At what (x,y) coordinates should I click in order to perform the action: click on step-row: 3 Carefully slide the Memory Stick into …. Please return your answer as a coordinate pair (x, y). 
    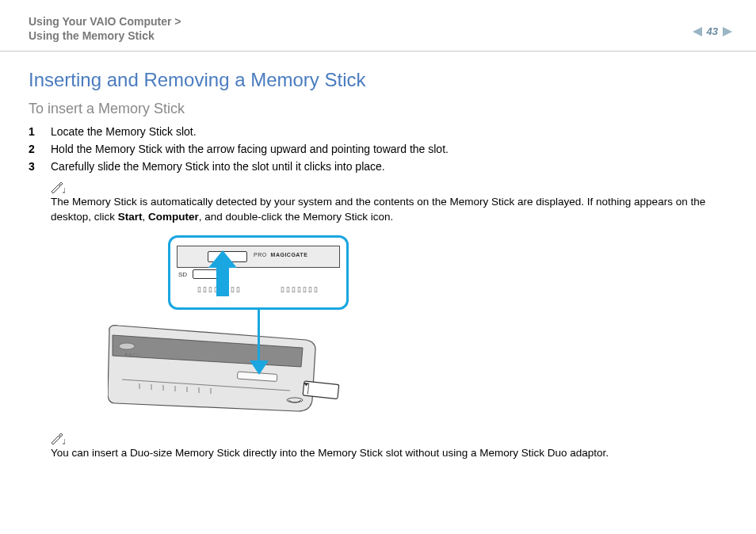
    Looking at the image, I should click on (378, 166).